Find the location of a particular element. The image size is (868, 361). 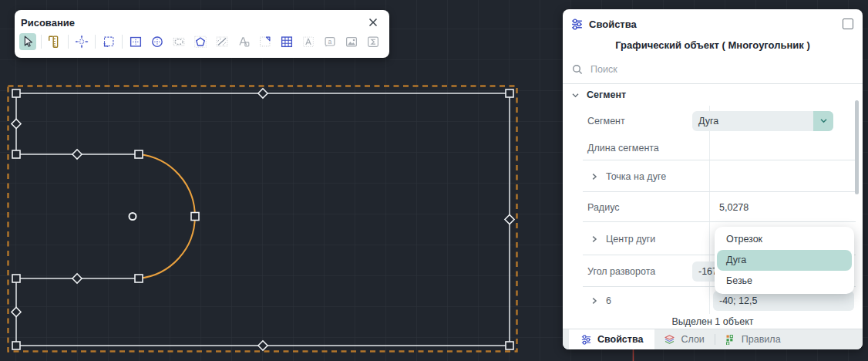

search-icon is located at coordinates (577, 69).